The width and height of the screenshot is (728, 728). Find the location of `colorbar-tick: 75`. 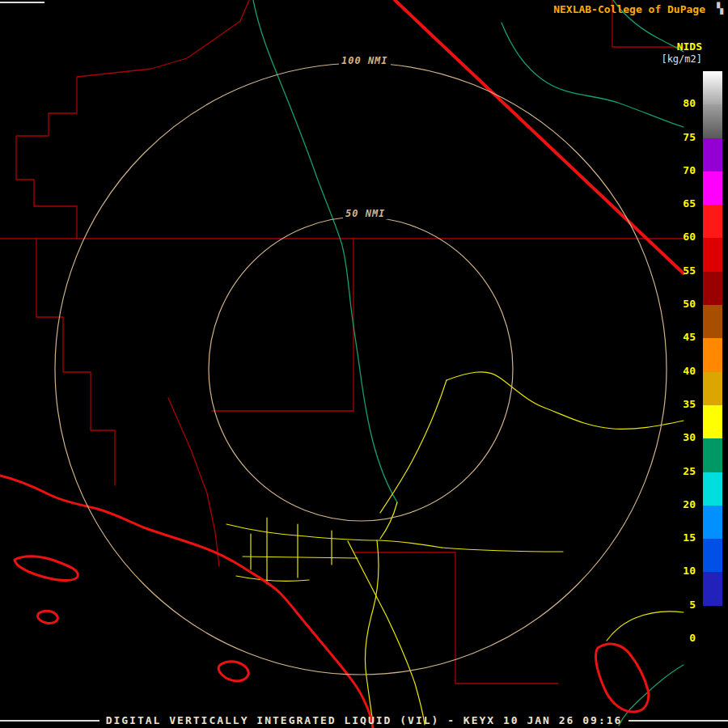

colorbar-tick: 75 is located at coordinates (685, 138).